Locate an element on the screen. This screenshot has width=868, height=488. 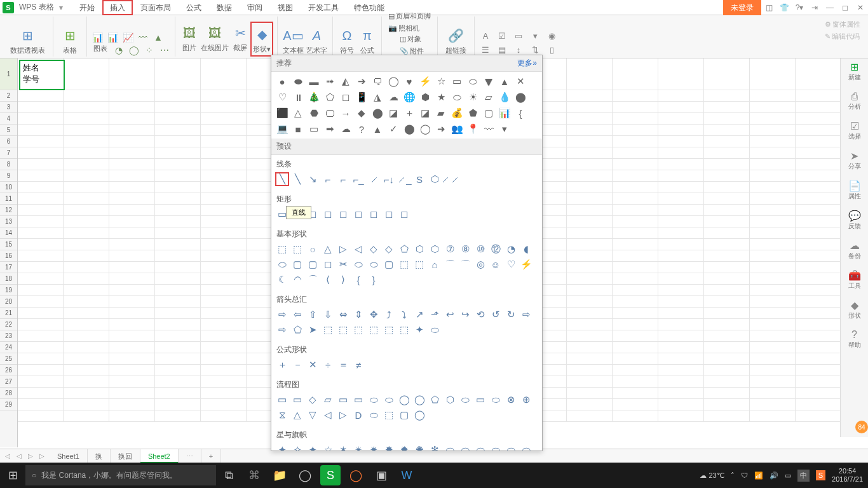
shape-item: ⬠ is located at coordinates (435, 400).